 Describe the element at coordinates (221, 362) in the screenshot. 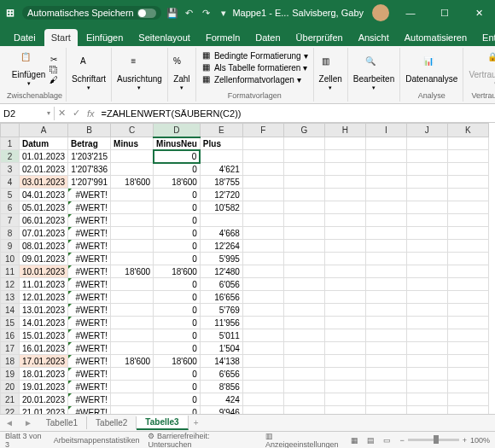

I see `cell-E18: 14'138` at that location.